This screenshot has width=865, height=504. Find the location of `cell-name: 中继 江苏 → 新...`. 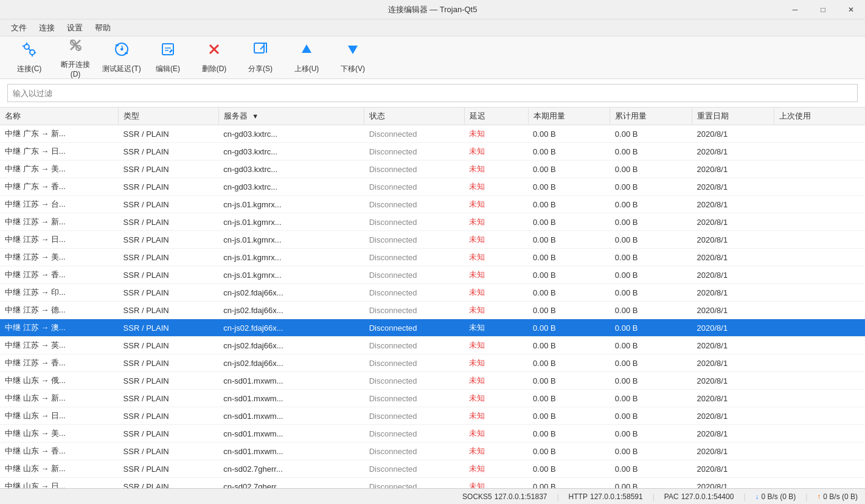

cell-name: 中继 江苏 → 新... is located at coordinates (60, 223).